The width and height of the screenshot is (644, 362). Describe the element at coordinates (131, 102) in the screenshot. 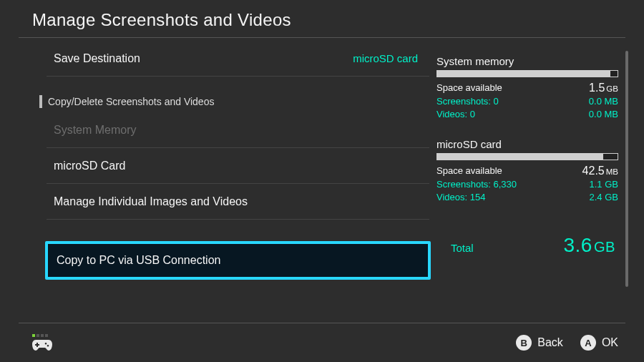

I see `copy-delete-section-text: Copy/Delete Screenshots and Videos` at that location.